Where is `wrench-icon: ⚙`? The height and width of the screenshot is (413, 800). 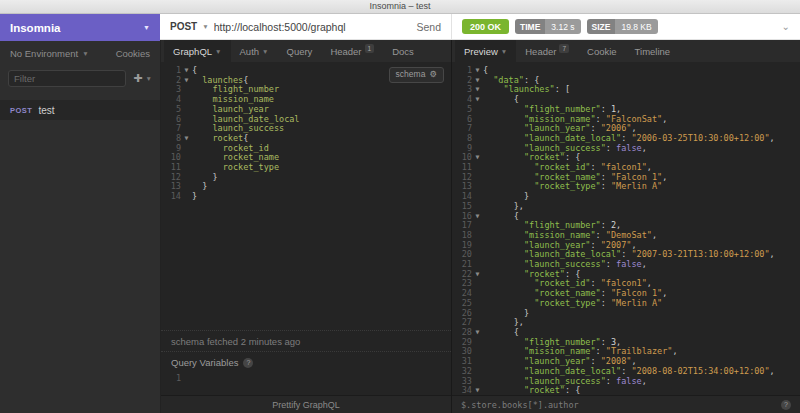 wrench-icon: ⚙ is located at coordinates (433, 75).